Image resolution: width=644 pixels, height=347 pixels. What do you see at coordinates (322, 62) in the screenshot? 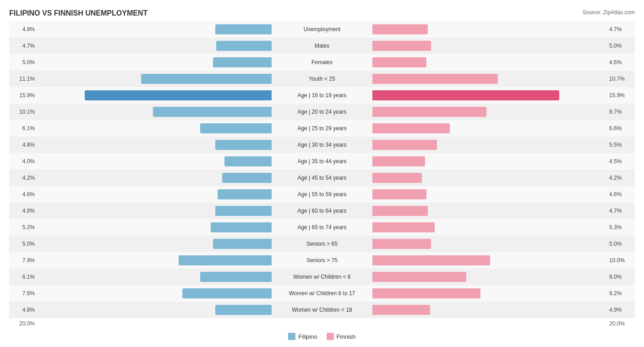
I see `chart-row: 5.0% Females 4.6%` at bounding box center [322, 62].